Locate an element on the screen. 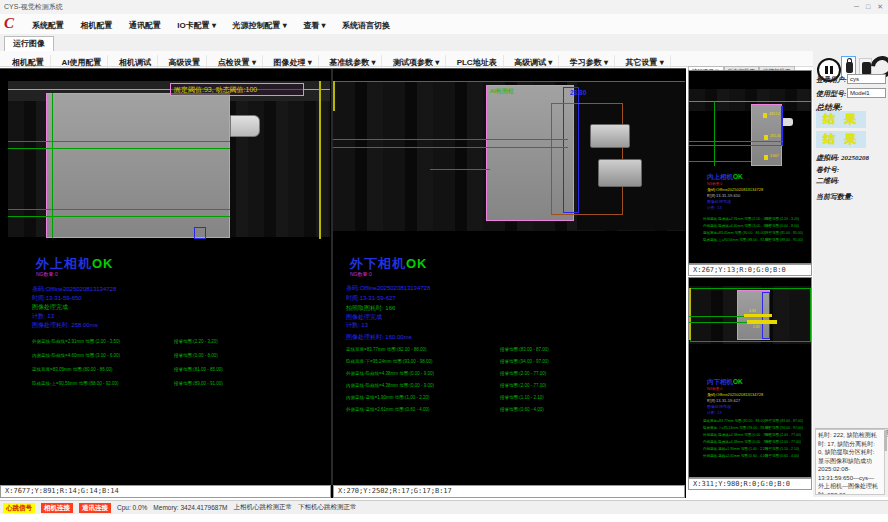 The width and height of the screenshot is (888, 522). menu-item-comm-config: 通讯配置 is located at coordinates (145, 26).